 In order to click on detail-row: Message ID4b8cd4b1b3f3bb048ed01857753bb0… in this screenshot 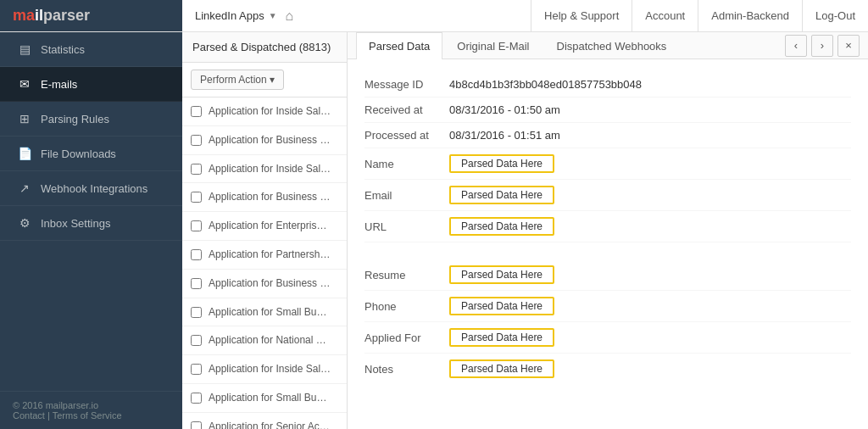, I will do `click(608, 85)`.